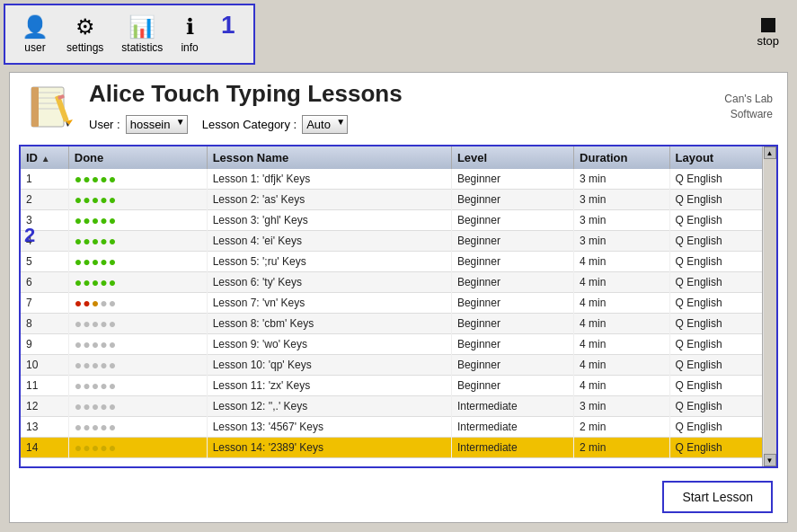 The height and width of the screenshot is (532, 797). Describe the element at coordinates (399, 365) in the screenshot. I see `table-row: 10 ●●●●● Lesson 10: 'qp' Keys Beginner 4…` at that location.